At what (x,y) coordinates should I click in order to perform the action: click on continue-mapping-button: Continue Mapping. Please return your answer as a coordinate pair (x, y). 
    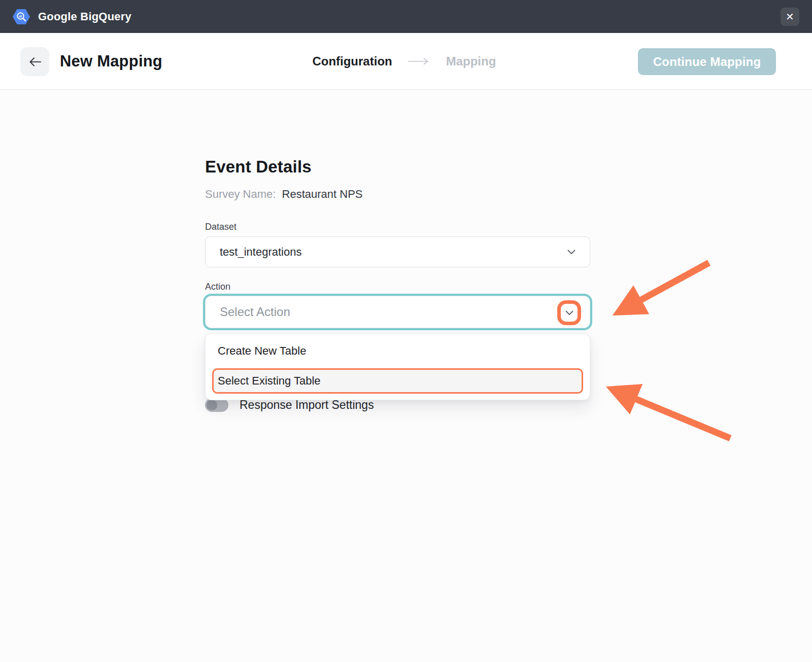
    Looking at the image, I should click on (707, 62).